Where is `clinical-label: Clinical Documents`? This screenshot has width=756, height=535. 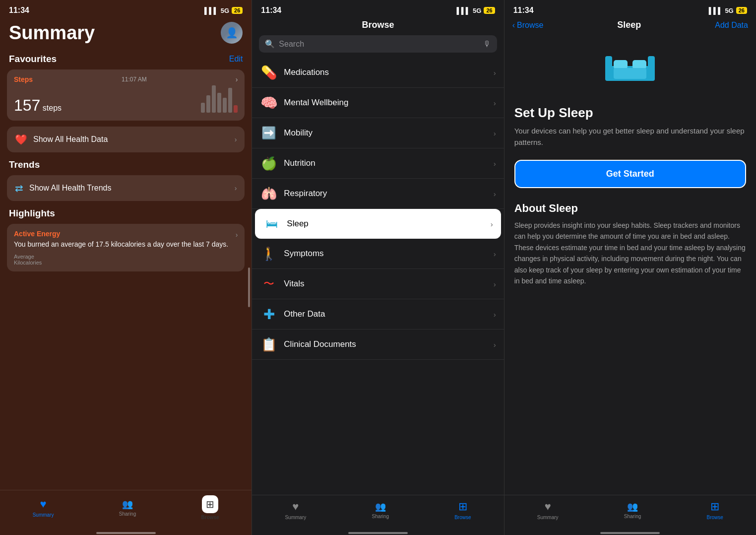
clinical-label: Clinical Documents is located at coordinates (388, 344).